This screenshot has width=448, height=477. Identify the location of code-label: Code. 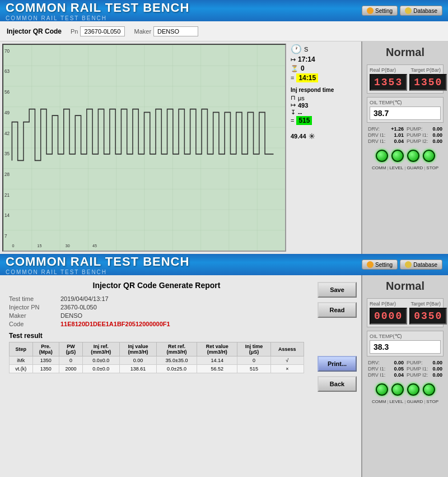
(31, 324).